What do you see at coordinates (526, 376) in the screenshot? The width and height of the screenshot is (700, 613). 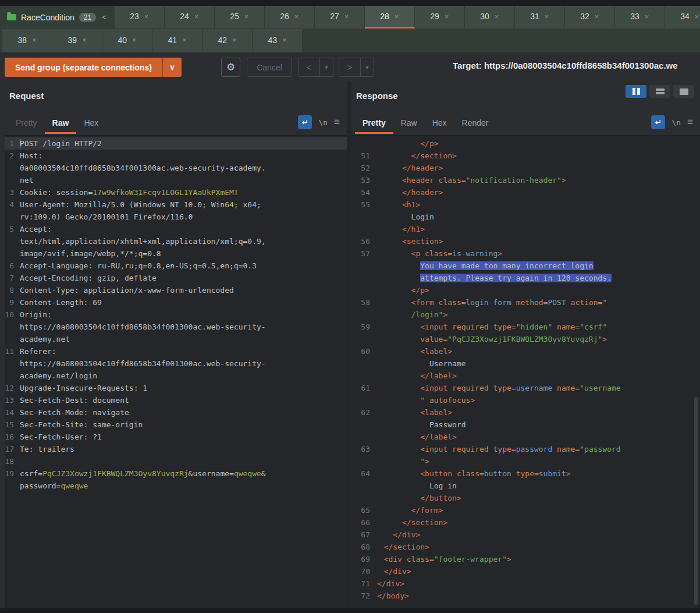 I see `code-row: </label>` at bounding box center [526, 376].